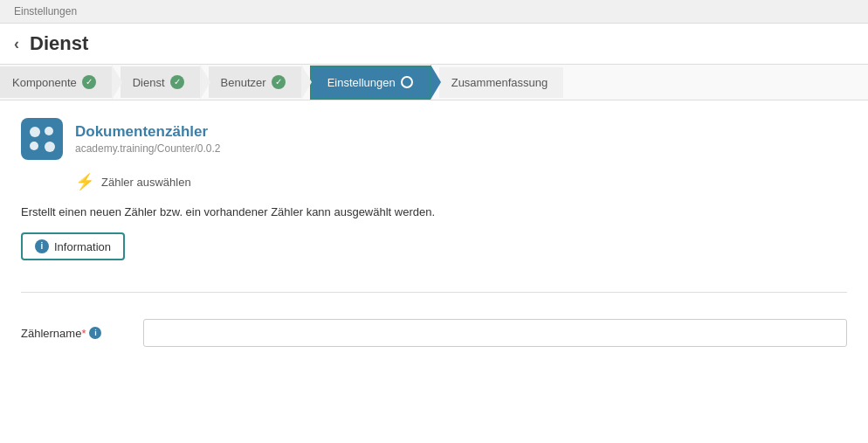 The width and height of the screenshot is (868, 443). Describe the element at coordinates (42, 139) in the screenshot. I see `service-icon-box` at that location.